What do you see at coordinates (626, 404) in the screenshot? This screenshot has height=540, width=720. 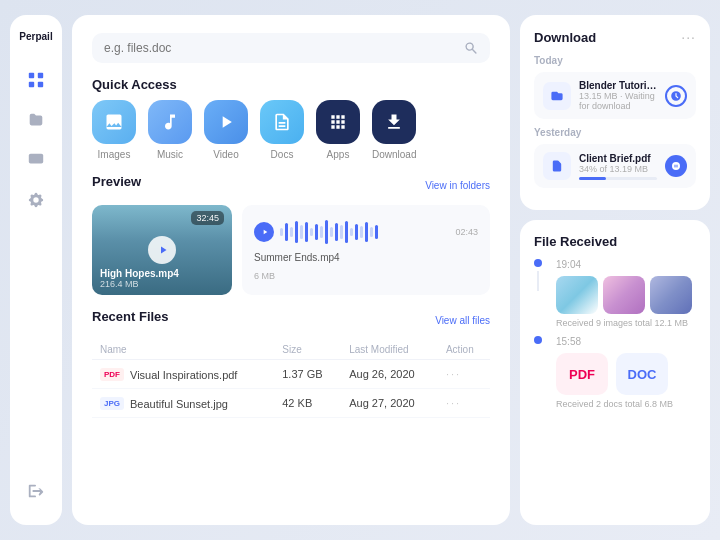 I see `event-2-meta: Received 2 docs total 6.8 MB` at bounding box center [626, 404].